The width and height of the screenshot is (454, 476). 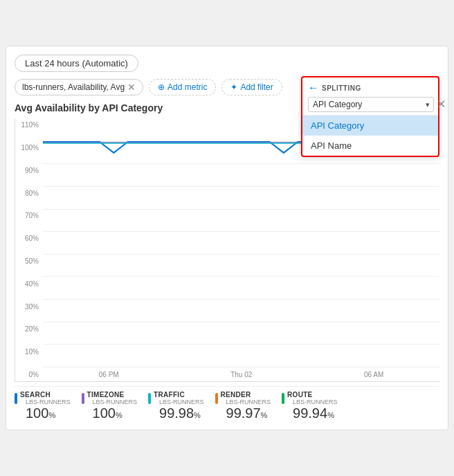 I want to click on metric-chip: lbs-runners, Availability, Avg ✕, so click(x=79, y=87).